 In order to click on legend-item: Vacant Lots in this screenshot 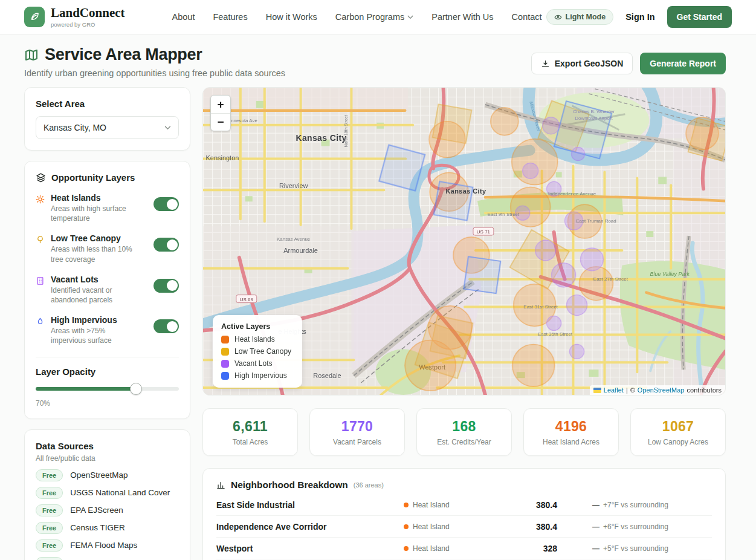, I will do `click(256, 363)`.